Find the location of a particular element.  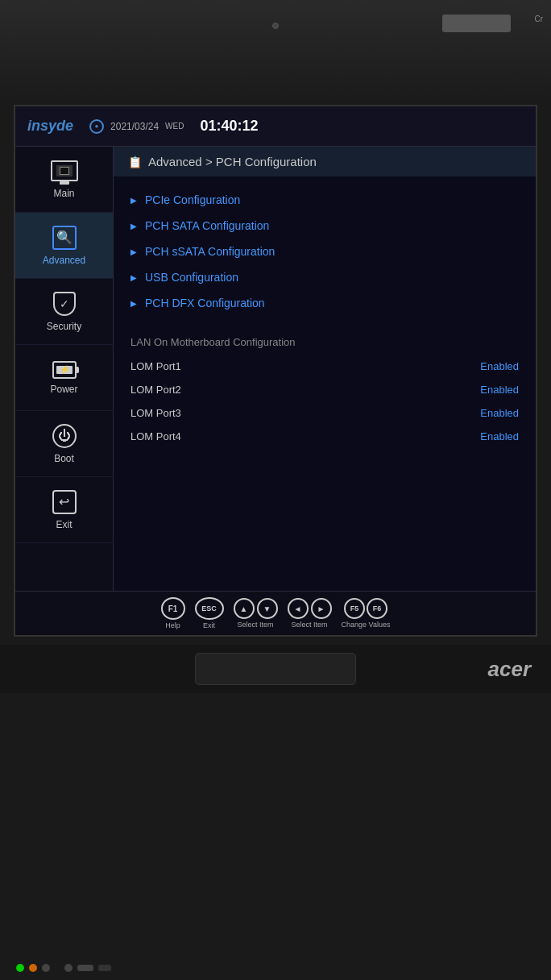

palm-rest is located at coordinates (276, 669).